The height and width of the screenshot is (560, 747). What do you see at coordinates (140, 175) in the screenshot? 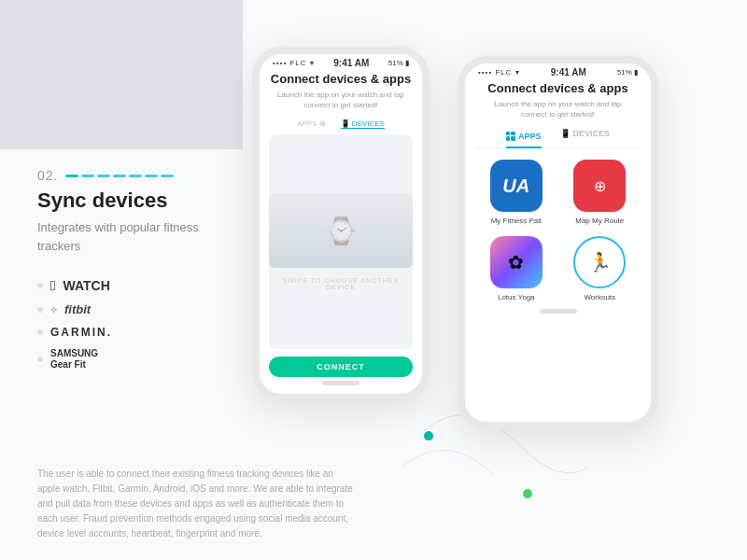
I see `step-indicator: 02.` at bounding box center [140, 175].